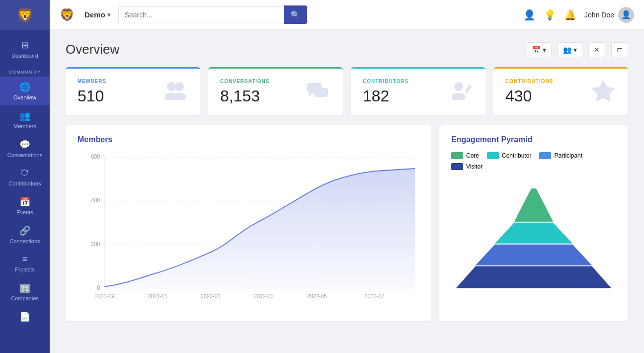 This screenshot has height=353, width=644. I want to click on conversations-icon: 💬, so click(25, 145).